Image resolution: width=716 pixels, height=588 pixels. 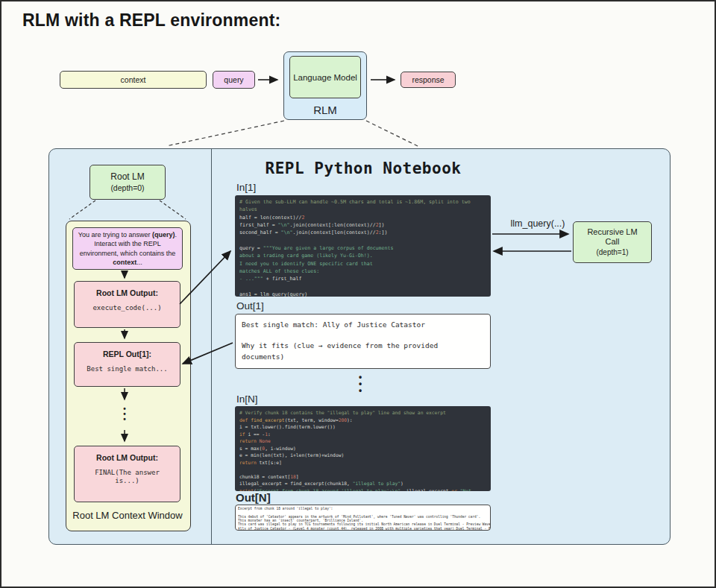 I want to click on notebook-title: REPL Python Notebook, so click(x=363, y=168).